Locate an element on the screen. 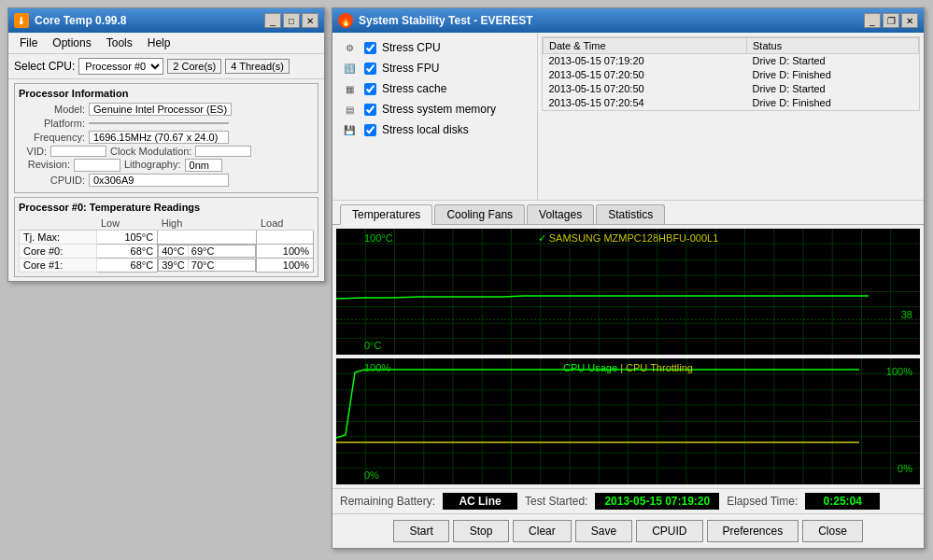 The image size is (933, 560). cpuid-button: CPUID is located at coordinates (669, 531).